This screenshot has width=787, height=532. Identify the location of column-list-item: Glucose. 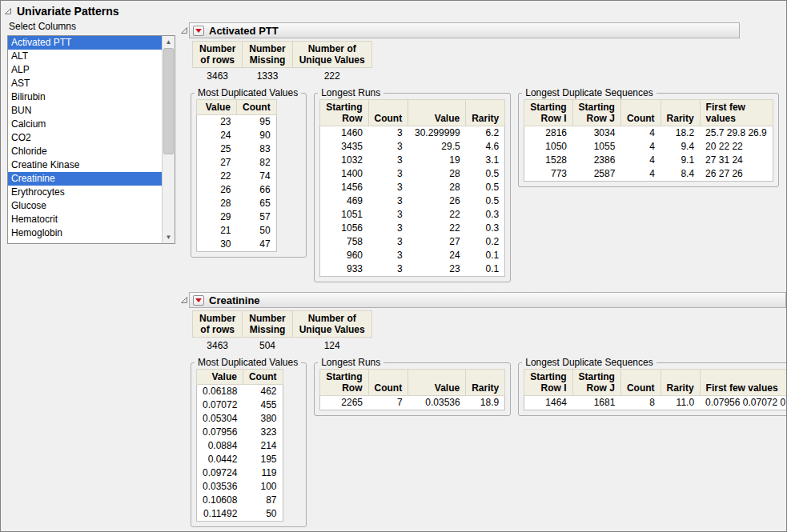
(85, 206).